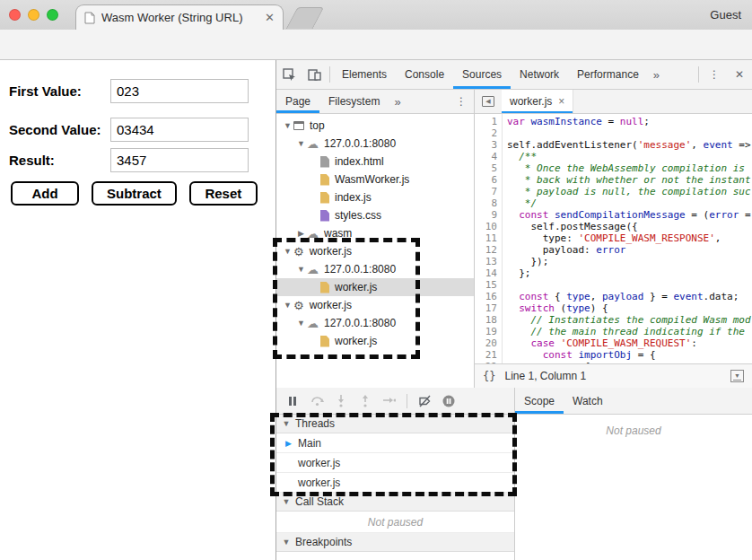 Image resolution: width=752 pixels, height=560 pixels. I want to click on navigator-tab-filesystem: Filesystem, so click(354, 101).